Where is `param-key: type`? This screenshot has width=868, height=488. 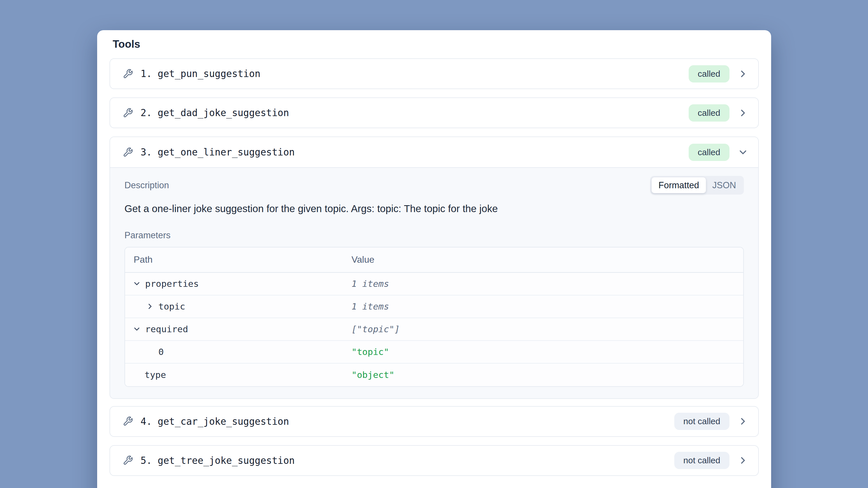
param-key: type is located at coordinates (155, 375).